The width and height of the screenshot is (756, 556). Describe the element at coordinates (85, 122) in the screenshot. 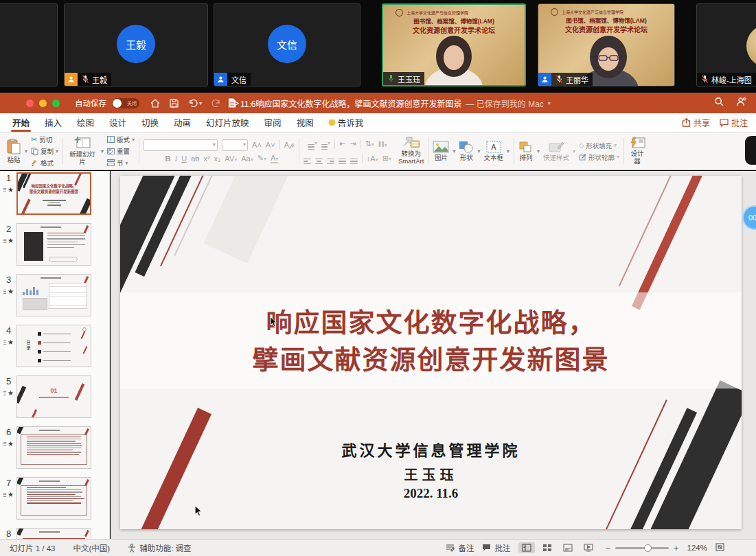

I see `tab-draw: 绘图` at that location.